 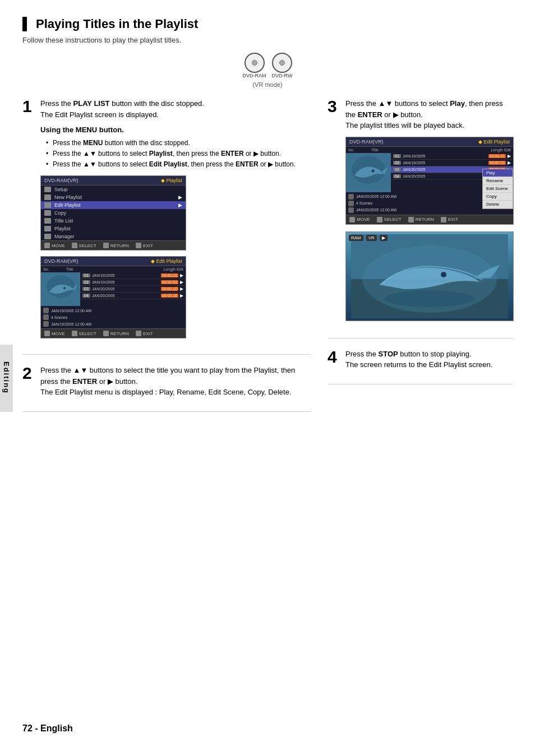 What do you see at coordinates (255, 66) in the screenshot?
I see `dvd-ram-icon: DVD-RAM` at bounding box center [255, 66].